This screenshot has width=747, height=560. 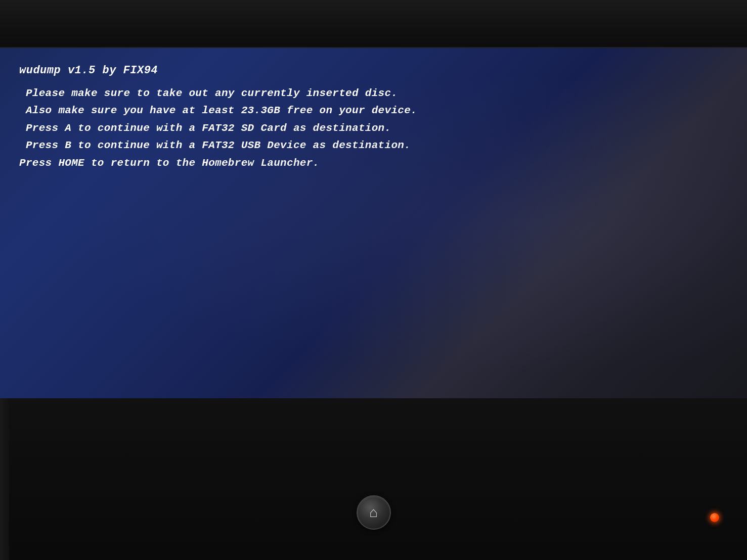 I want to click on left-strip, so click(x=5, y=479).